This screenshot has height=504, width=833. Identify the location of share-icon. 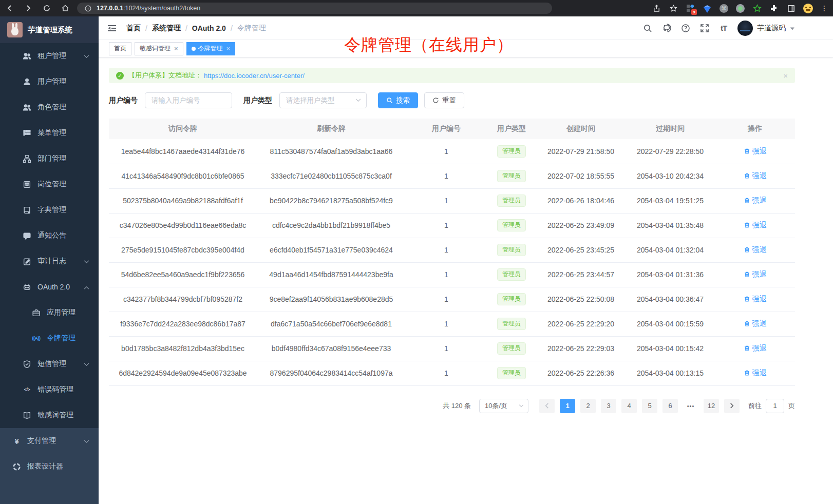
(656, 8).